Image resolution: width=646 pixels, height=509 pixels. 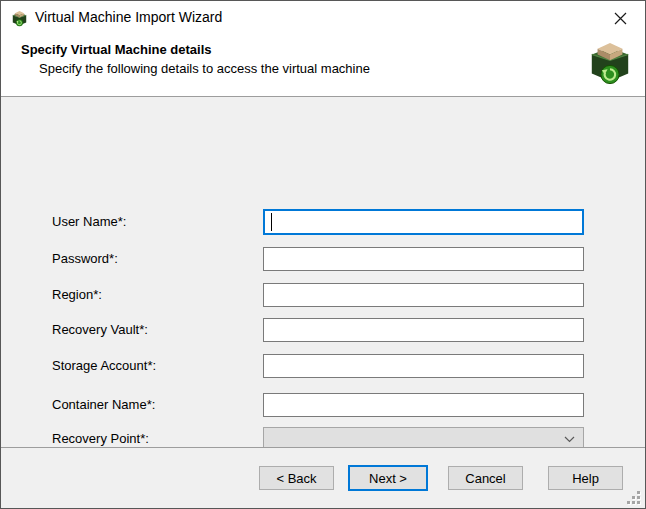 What do you see at coordinates (85, 259) in the screenshot?
I see `password-label: Password*:` at bounding box center [85, 259].